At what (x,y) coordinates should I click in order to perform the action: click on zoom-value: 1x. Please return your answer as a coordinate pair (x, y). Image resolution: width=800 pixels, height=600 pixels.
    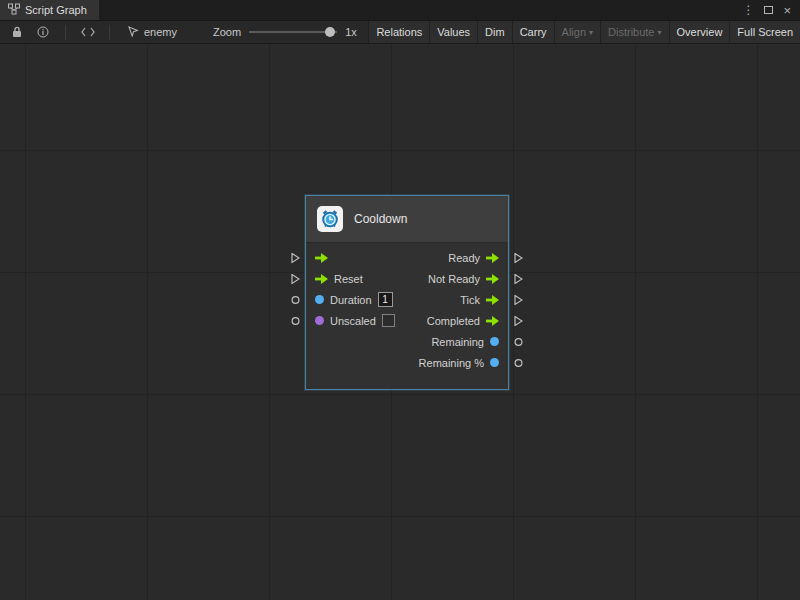
    Looking at the image, I should click on (351, 32).